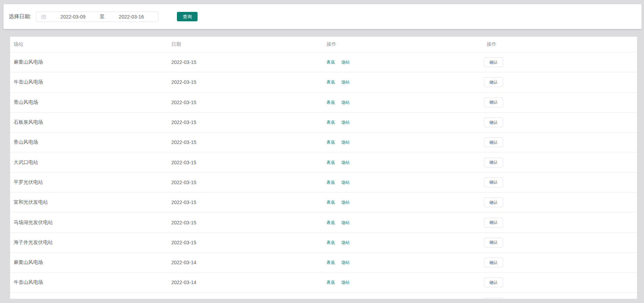  What do you see at coordinates (89, 223) in the screenshot?
I see `station-cell: 马场湖光发伏电站` at bounding box center [89, 223].